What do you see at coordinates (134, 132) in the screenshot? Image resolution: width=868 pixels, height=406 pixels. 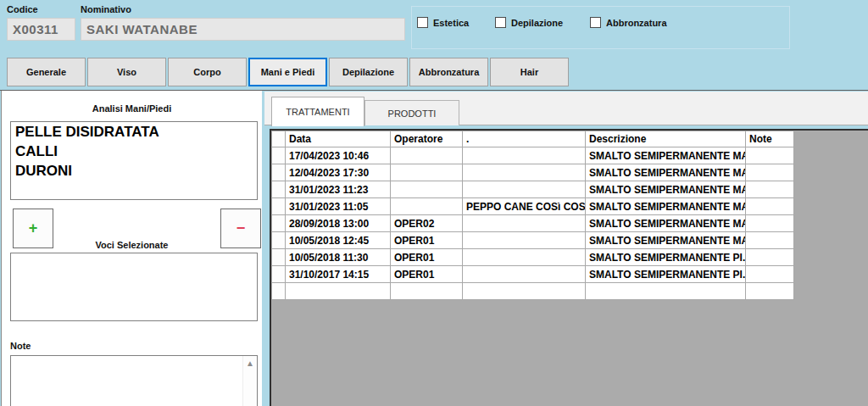 I see `analisi-list-item: PELLE DISIDRATATA` at bounding box center [134, 132].